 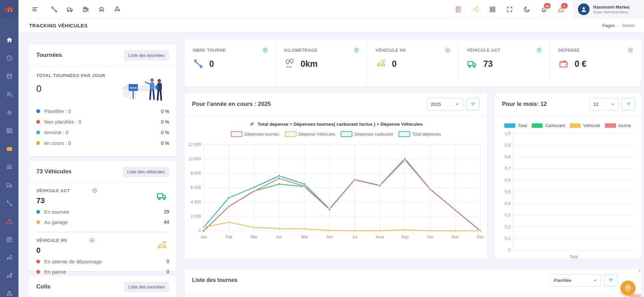 I want to click on stat-card-nbre-tourne: NBRE TOURNE 0, so click(x=230, y=63).